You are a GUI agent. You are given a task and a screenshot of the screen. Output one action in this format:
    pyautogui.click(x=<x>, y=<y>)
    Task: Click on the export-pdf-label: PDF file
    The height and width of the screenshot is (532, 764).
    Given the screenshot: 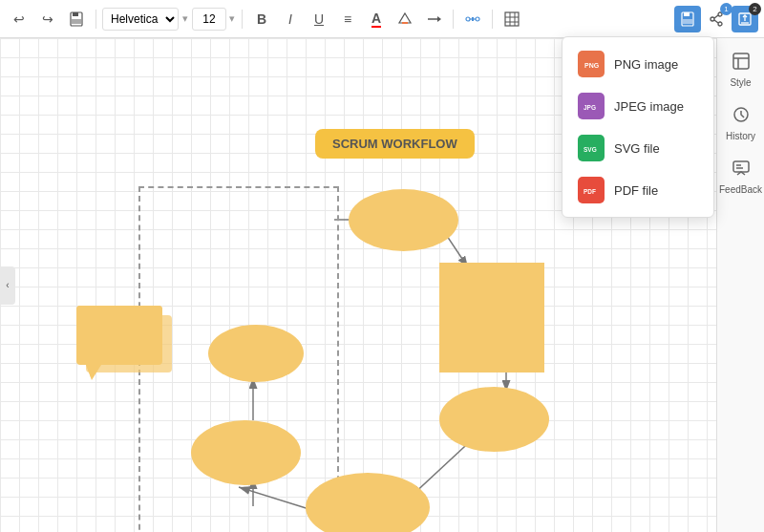 What is the action you would take?
    pyautogui.click(x=636, y=191)
    